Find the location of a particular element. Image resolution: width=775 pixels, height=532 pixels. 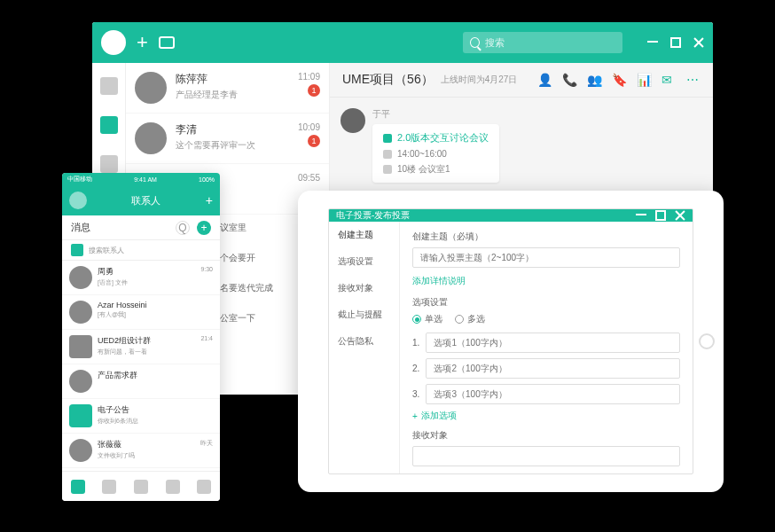

search-icon: Q is located at coordinates (183, 228).